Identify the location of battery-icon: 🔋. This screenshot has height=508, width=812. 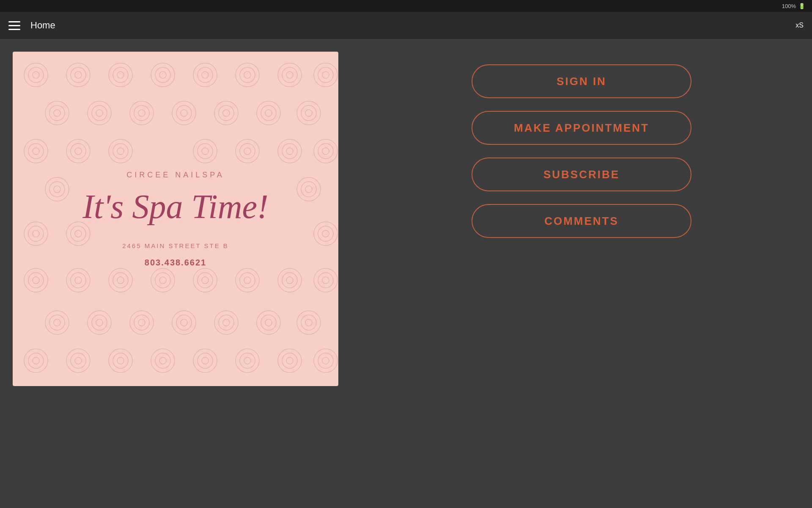
(802, 6).